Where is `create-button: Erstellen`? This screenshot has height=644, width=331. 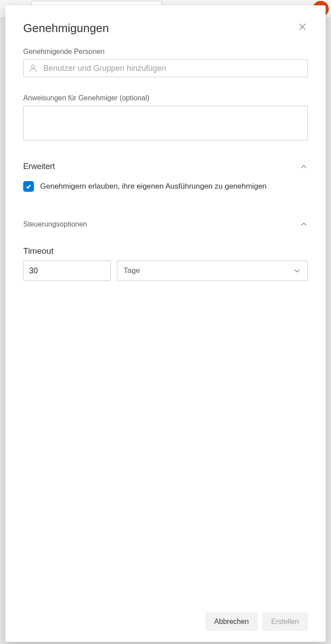 create-button: Erstellen is located at coordinates (285, 622).